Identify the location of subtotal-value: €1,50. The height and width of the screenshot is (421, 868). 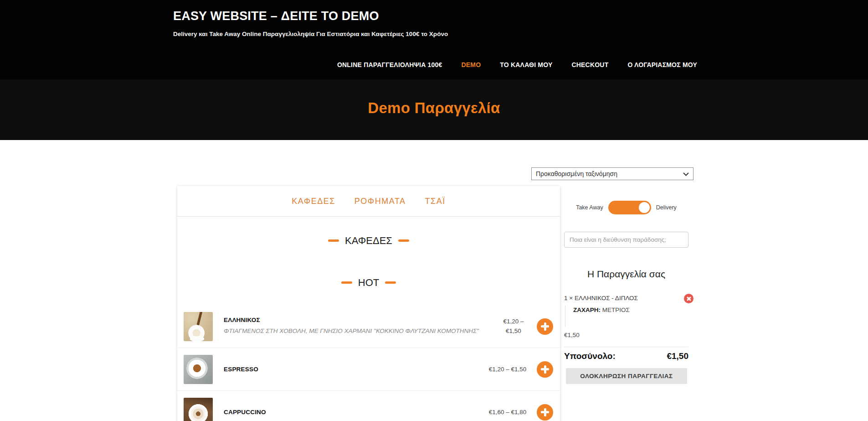
(678, 356).